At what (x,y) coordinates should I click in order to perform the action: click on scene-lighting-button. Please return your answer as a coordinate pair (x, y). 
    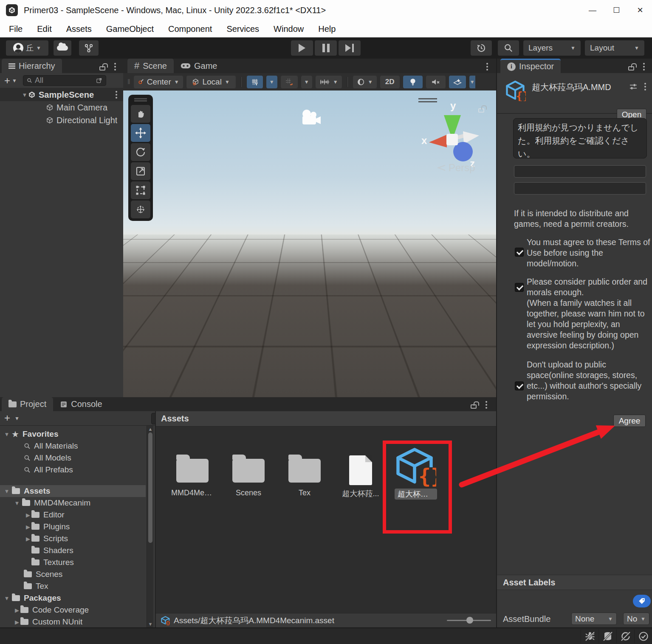
    Looking at the image, I should click on (413, 82).